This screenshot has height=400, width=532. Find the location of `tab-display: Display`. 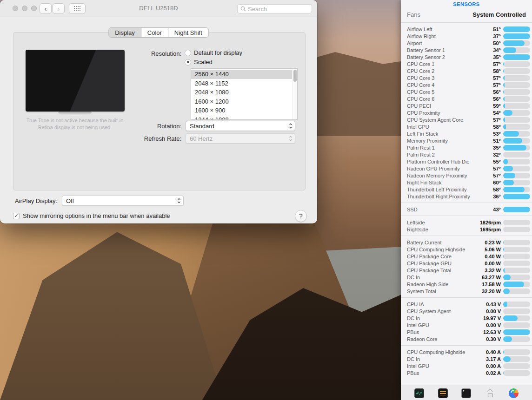

tab-display: Display is located at coordinates (125, 33).